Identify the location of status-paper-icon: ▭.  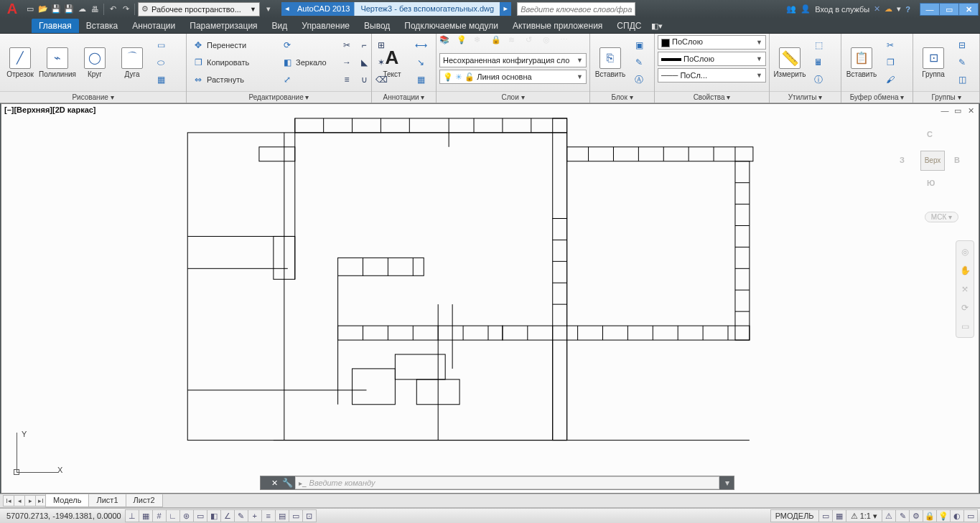
(826, 516).